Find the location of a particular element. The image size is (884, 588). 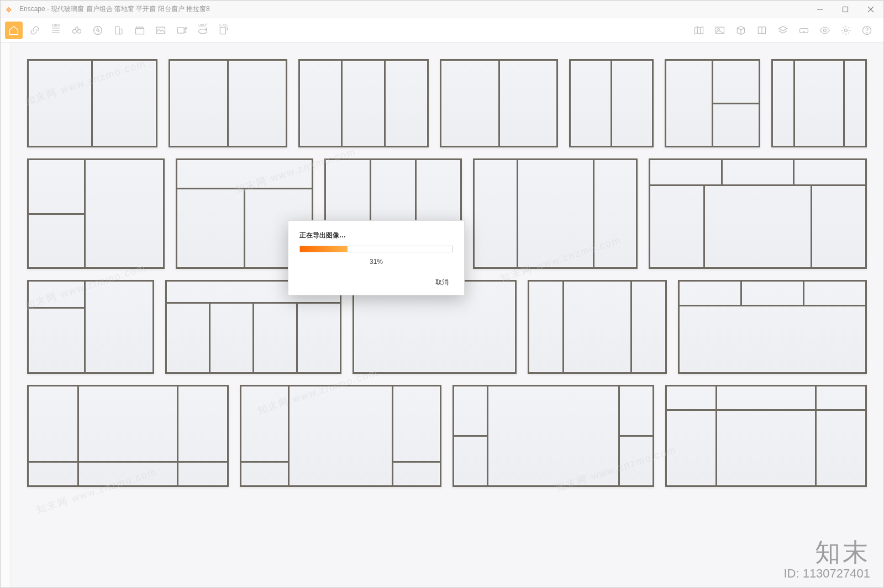

progress-bar is located at coordinates (376, 249).